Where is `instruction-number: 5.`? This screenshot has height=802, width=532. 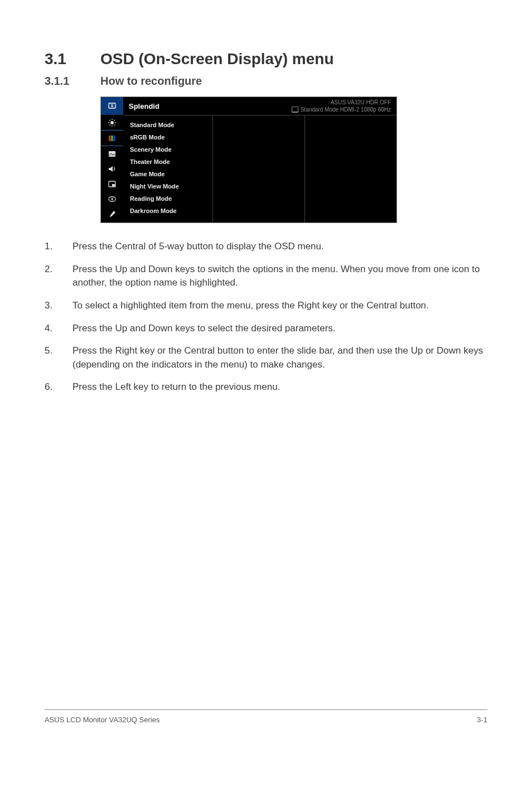
instruction-number: 5. is located at coordinates (59, 358).